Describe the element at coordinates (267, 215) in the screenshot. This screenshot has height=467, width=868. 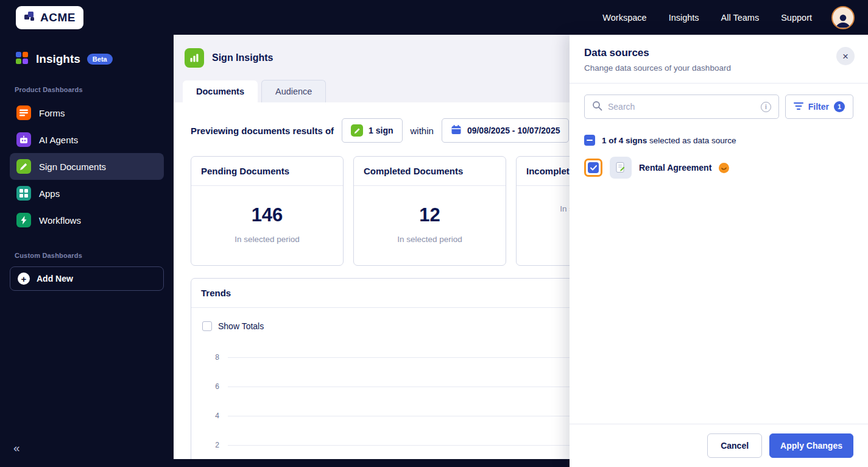
I see `card-value: 146` at that location.